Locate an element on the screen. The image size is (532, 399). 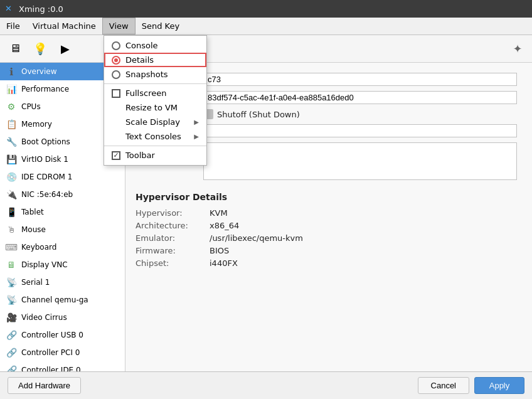
sidebar-item-ide-cdrom-1: 💿 IDE CDROM 1 is located at coordinates (63, 177).